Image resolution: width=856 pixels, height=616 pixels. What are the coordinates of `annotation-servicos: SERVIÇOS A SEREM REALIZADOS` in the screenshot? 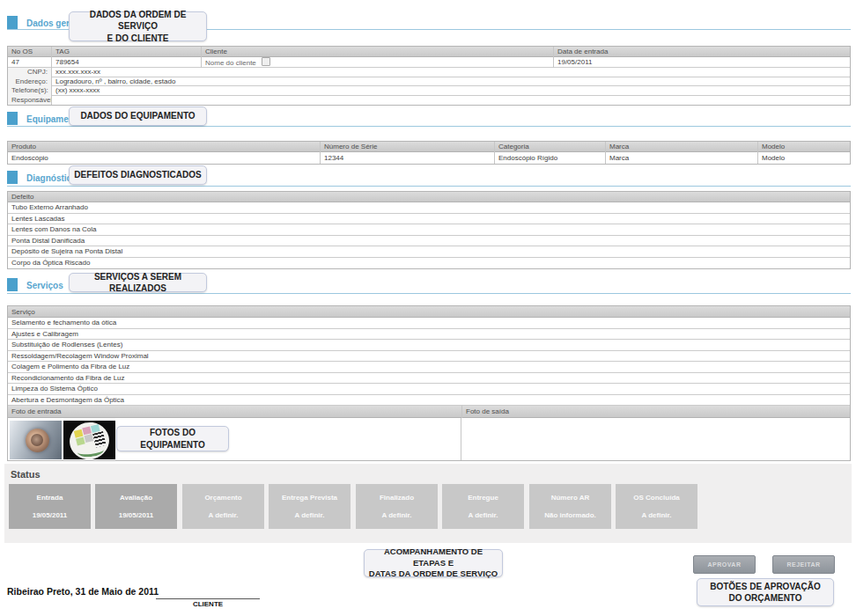 It's located at (137, 282).